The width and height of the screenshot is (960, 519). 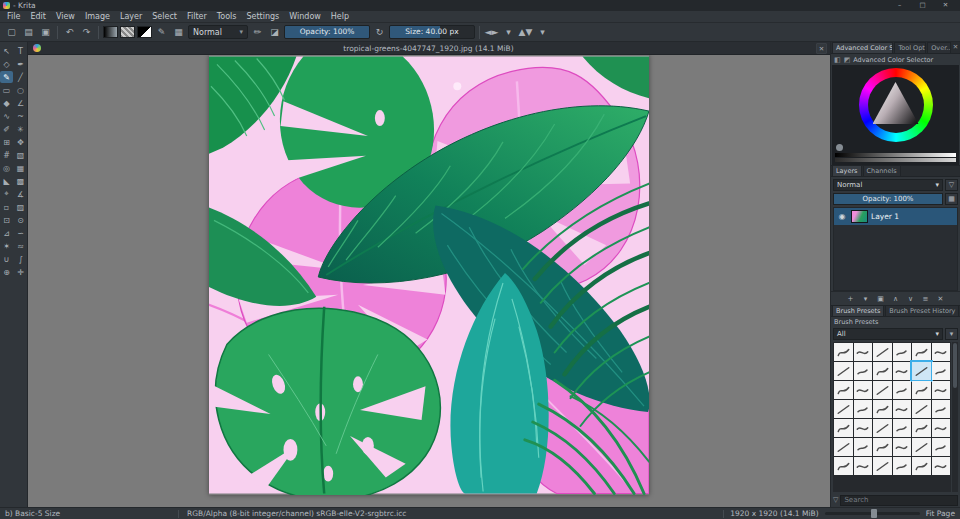 I want to click on menu-select: Select, so click(x=164, y=17).